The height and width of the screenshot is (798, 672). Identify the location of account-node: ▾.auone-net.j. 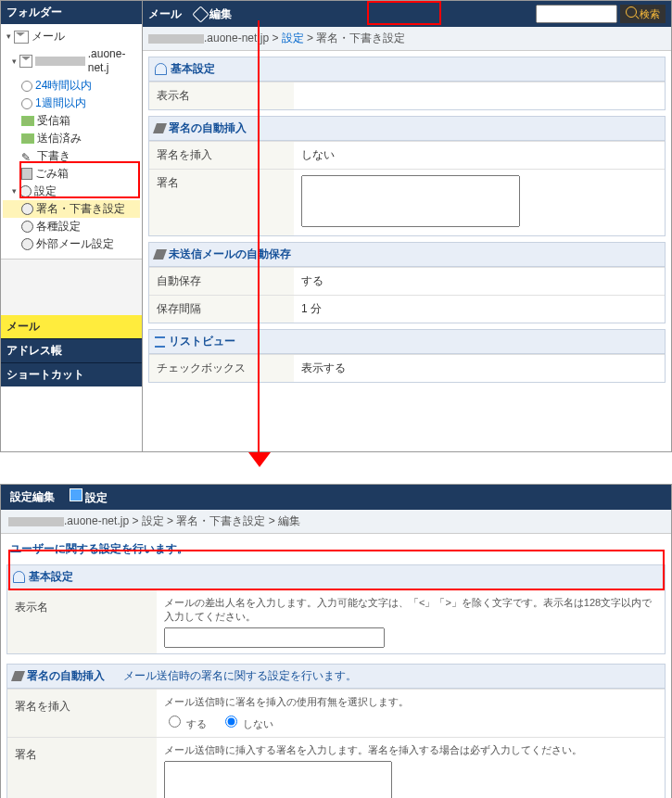
(71, 61).